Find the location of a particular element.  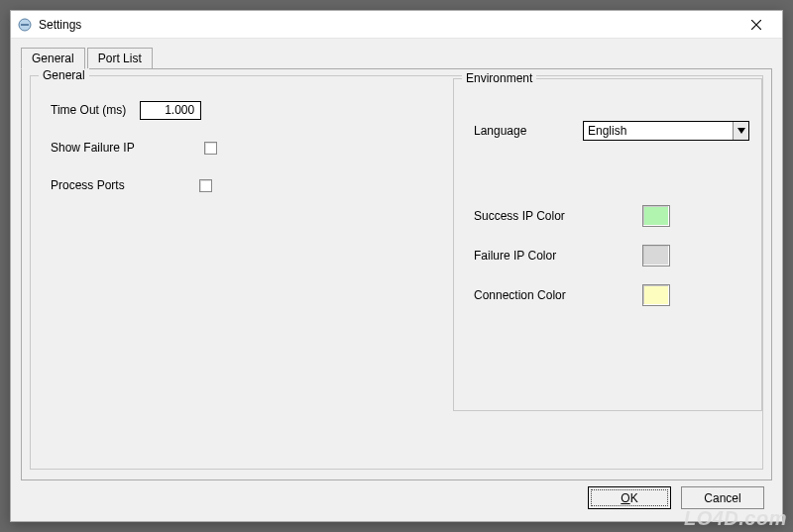

show-failure-ip-checkbox is located at coordinates (210, 149).